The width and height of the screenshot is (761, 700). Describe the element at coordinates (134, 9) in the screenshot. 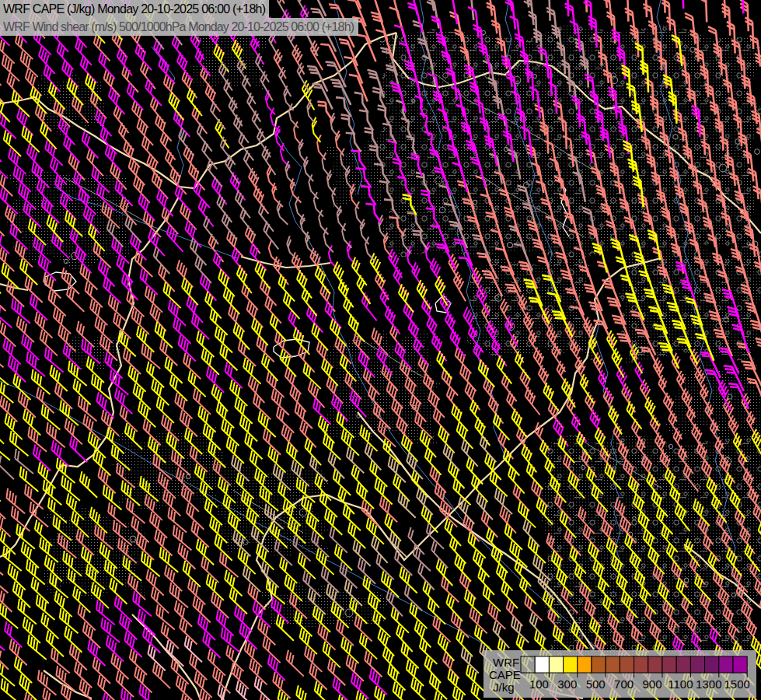

I see `svg-text:WRF CAPE (J/kg) Monday 20-10-2: WRF CAPE (J/kg) Monday 20-10-2025 06:00 …` at that location.